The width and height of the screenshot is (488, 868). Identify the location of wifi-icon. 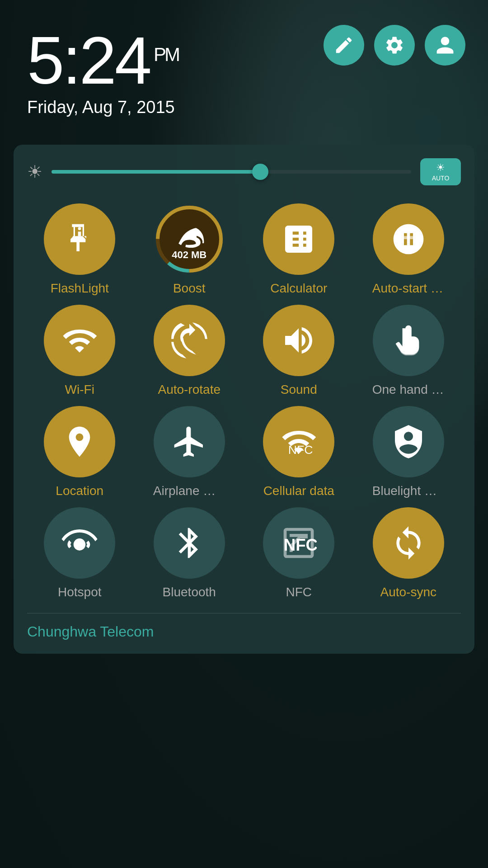
(80, 340).